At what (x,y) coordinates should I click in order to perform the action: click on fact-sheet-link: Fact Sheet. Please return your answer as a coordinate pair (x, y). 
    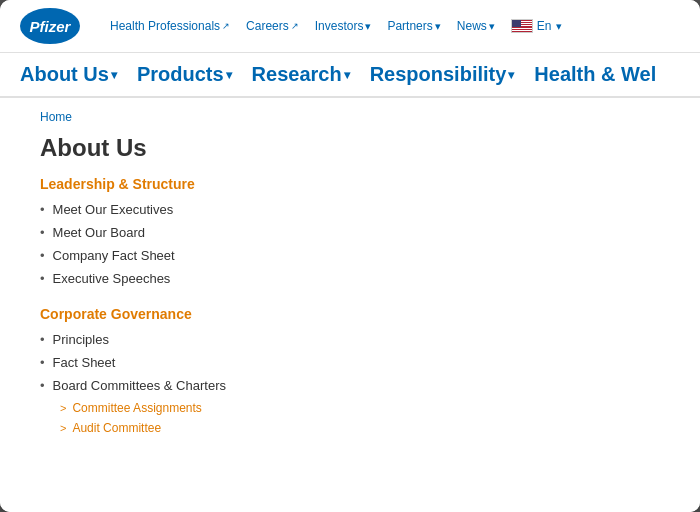
    Looking at the image, I should click on (84, 362).